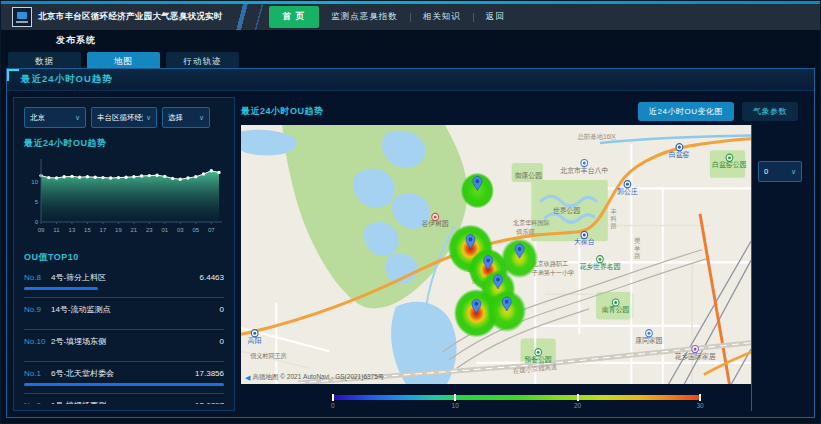 The height and width of the screenshot is (424, 821). Describe the element at coordinates (600, 267) in the screenshot. I see `map-label: 花乡世界名园` at that location.